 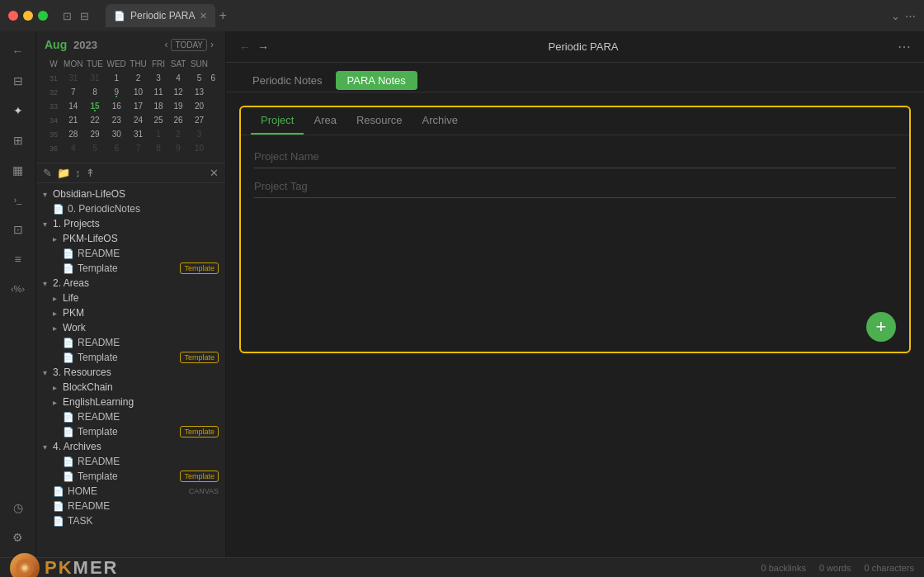 What do you see at coordinates (214, 173) in the screenshot?
I see `more-file-options-button: ✕` at bounding box center [214, 173].